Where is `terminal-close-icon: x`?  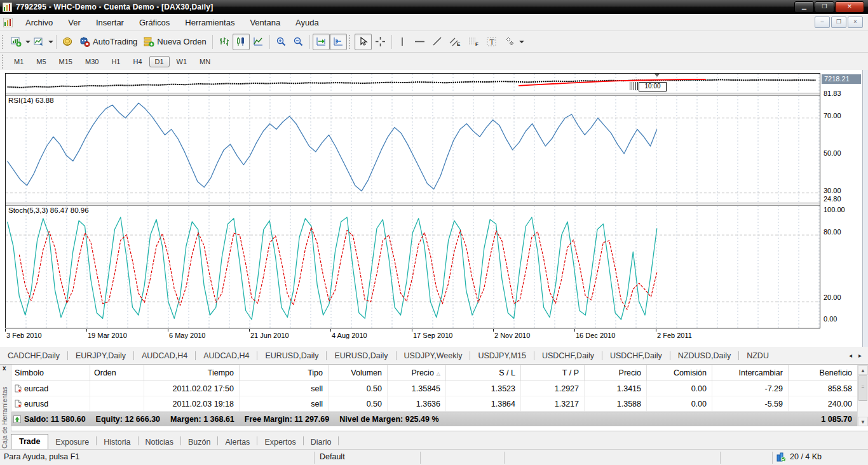
terminal-close-icon: x is located at coordinates (4, 368).